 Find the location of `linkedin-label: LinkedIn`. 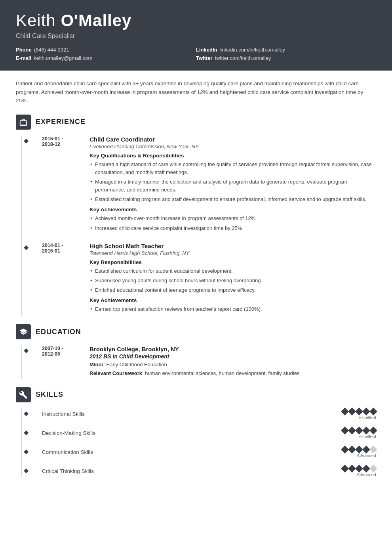

linkedin-label: LinkedIn is located at coordinates (207, 50).